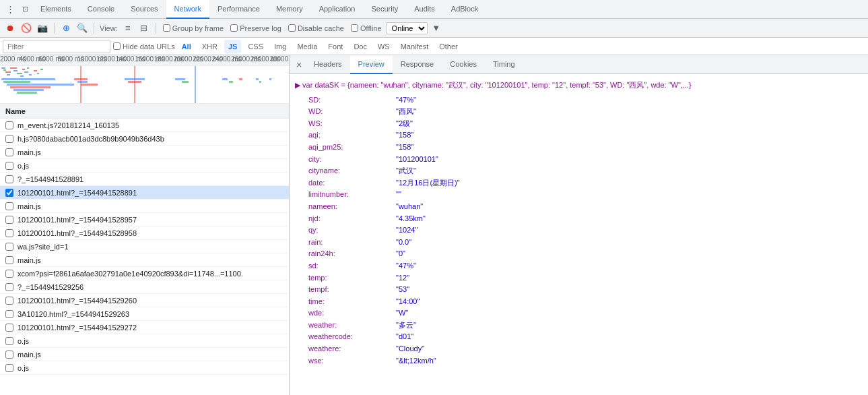 The width and height of the screenshot is (868, 395). What do you see at coordinates (128, 28) in the screenshot?
I see `list-view-icon: ≡` at bounding box center [128, 28].